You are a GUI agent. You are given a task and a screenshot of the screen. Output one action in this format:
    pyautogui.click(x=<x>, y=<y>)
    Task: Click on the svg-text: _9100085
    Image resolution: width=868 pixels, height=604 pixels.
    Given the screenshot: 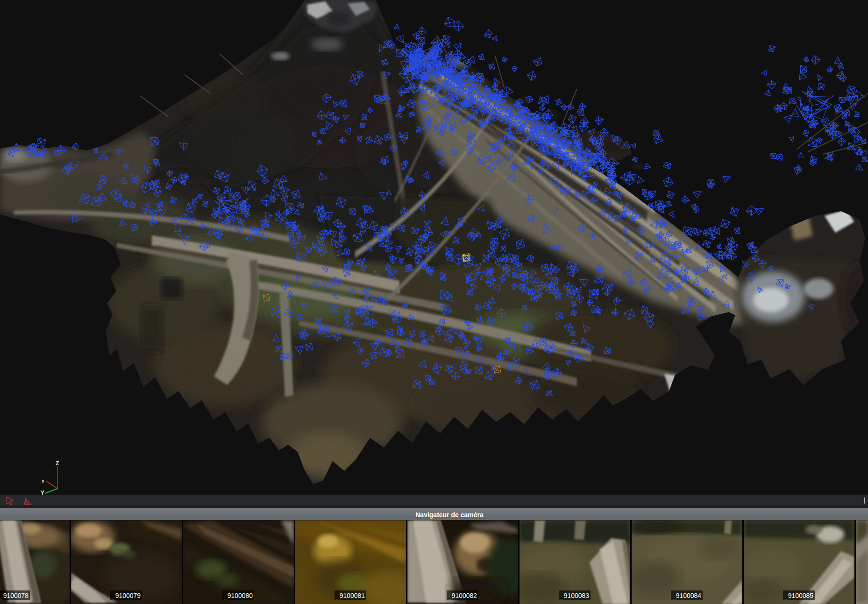 What is the action you would take?
    pyautogui.click(x=799, y=596)
    